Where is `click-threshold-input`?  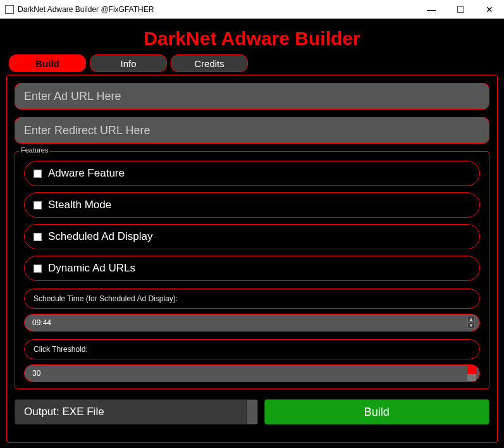
click-threshold-input is located at coordinates (252, 373).